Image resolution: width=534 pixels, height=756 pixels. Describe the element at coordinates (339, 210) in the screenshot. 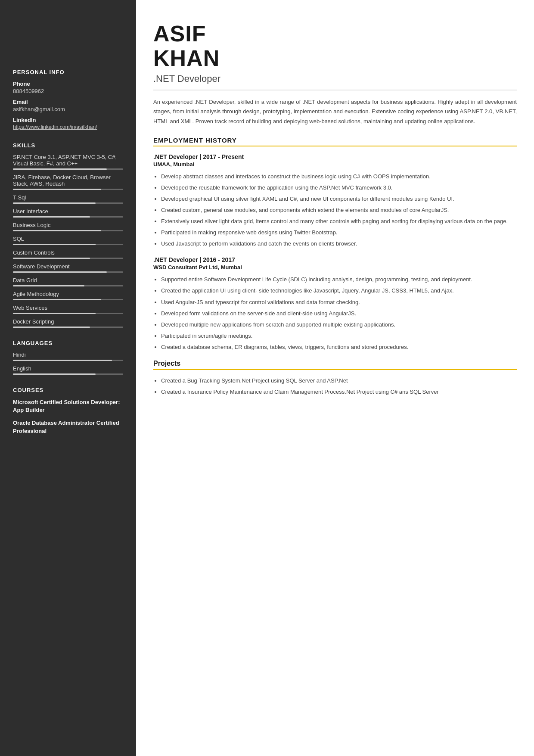

I see `bullet-item: Created custom, general use modules, and…` at that location.